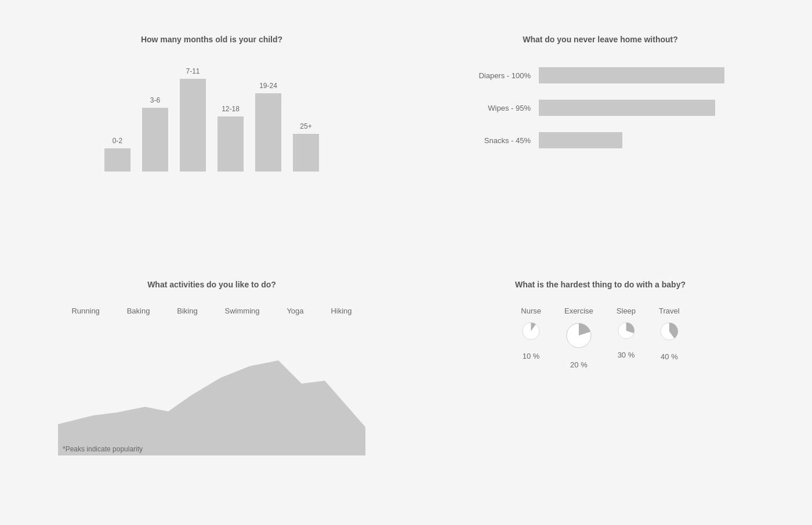 The image size is (812, 525). What do you see at coordinates (496, 108) in the screenshot?
I see `hbar-label: Wipes - 95%` at bounding box center [496, 108].